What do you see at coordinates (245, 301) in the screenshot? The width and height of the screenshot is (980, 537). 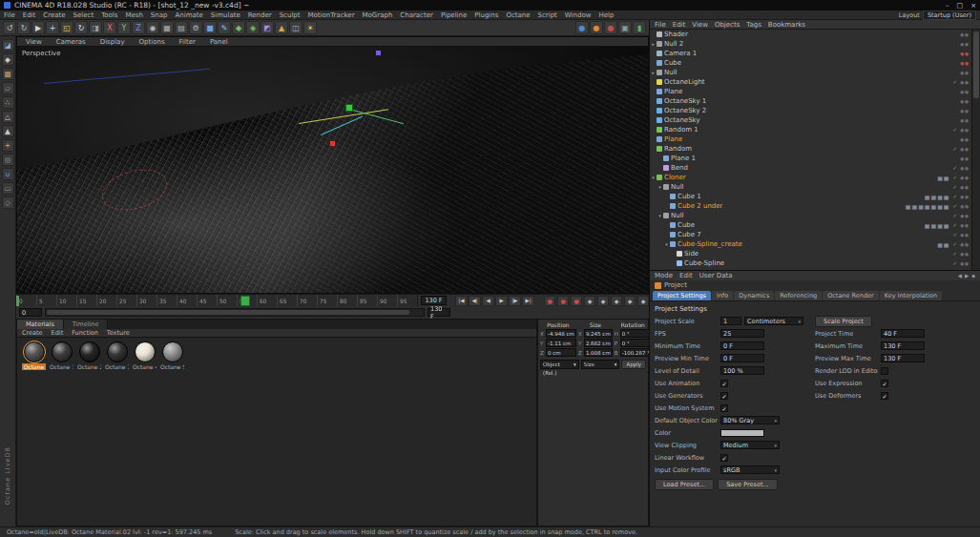 I see `timeline-playhead` at bounding box center [245, 301].